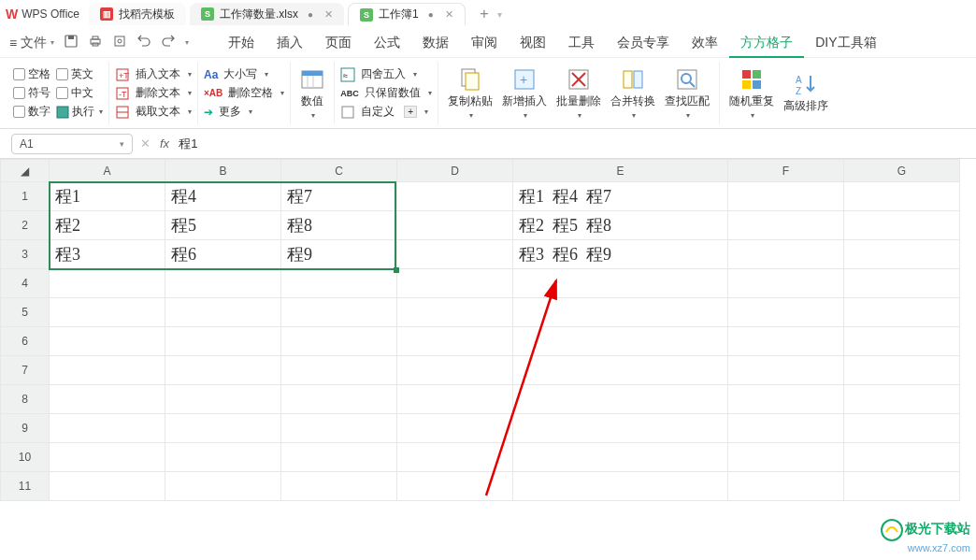 This screenshot has width=976, height=560. I want to click on cell-E8, so click(621, 400).